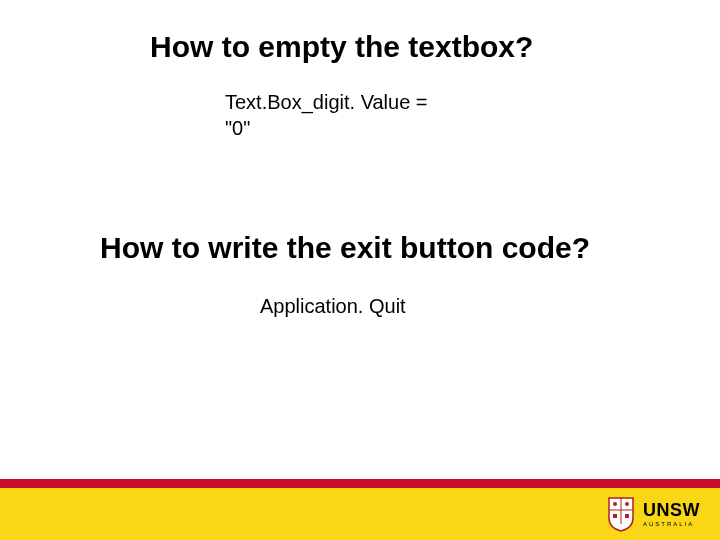  Describe the element at coordinates (672, 514) in the screenshot. I see `unsw-text: UNSW AUSTRALIA` at that location.